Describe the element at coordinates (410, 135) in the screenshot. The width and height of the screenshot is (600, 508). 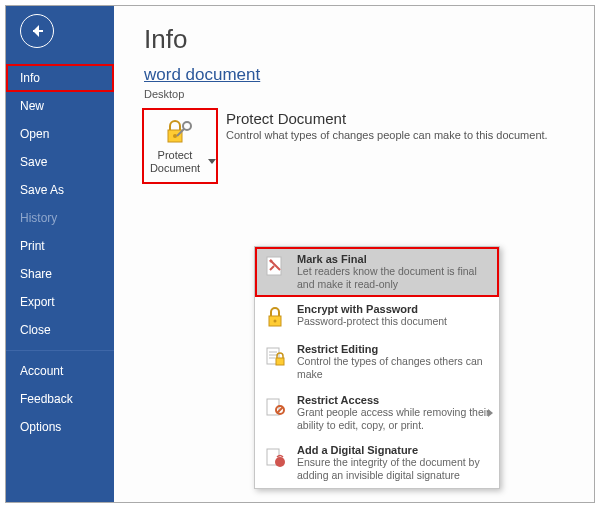
I see `protect-desc: Control what types of changes people can…` at that location.